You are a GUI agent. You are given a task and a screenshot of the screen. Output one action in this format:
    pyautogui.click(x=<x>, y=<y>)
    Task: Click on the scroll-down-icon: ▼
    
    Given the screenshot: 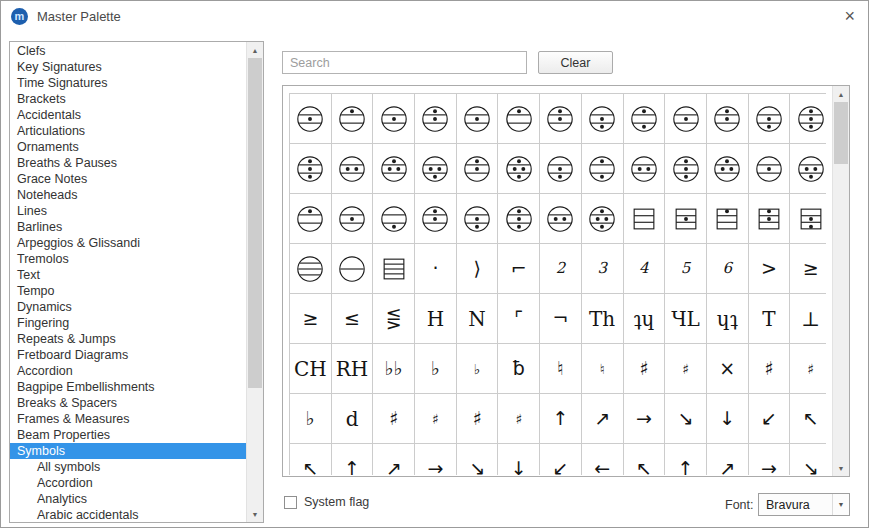 What is the action you would take?
    pyautogui.click(x=255, y=514)
    